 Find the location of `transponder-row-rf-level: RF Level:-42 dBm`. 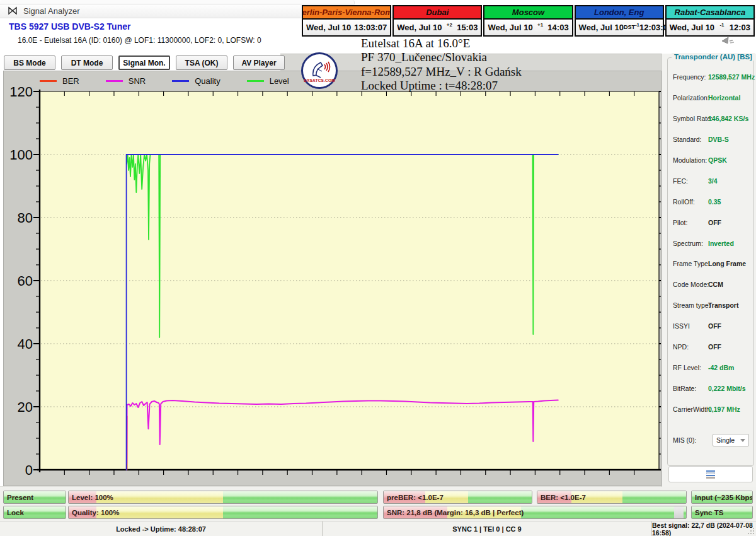

transponder-row-rf-level: RF Level:-42 dBm is located at coordinates (711, 367).